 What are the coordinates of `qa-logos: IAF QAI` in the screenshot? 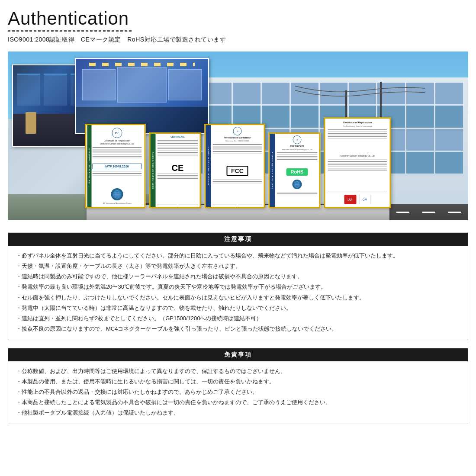 It's located at (357, 199).